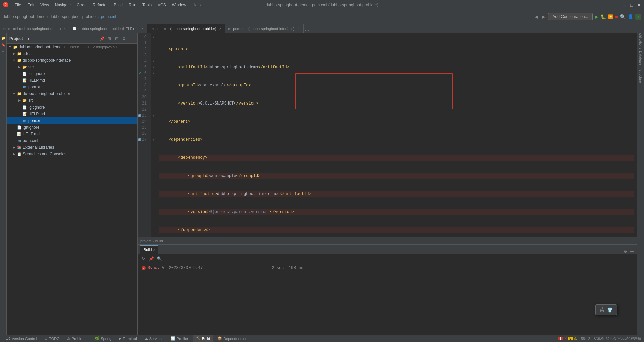 The width and height of the screenshot is (644, 342). Describe the element at coordinates (180, 339) in the screenshot. I see `status-tab-profiler: 📊 Profiler` at that location.